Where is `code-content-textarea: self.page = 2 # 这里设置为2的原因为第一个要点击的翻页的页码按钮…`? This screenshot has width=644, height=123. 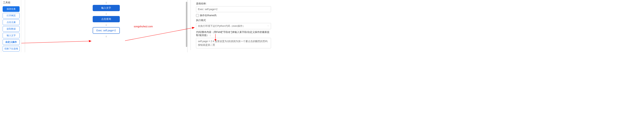
code-content-textarea: self.page = 2 # 这里设置为2的原因为第一个要点击的翻页的页码按钮… is located at coordinates (234, 43).